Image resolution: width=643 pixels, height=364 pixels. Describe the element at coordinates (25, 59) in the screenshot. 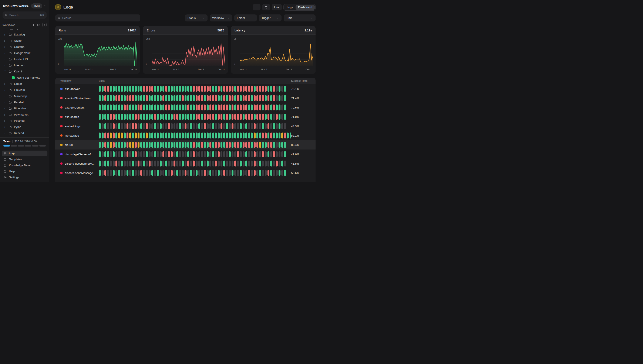

I see `sidebar-folder-incident-io: ›Incident IO` at that location.